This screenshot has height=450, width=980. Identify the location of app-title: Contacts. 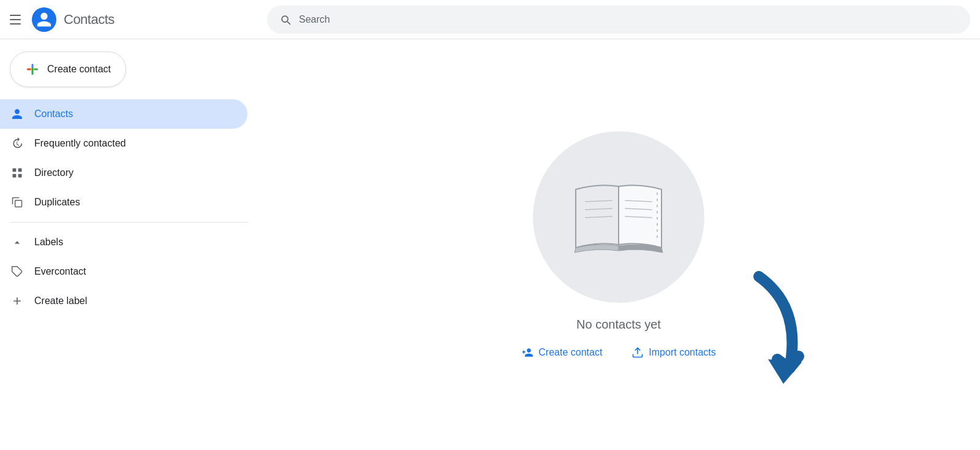
(89, 20).